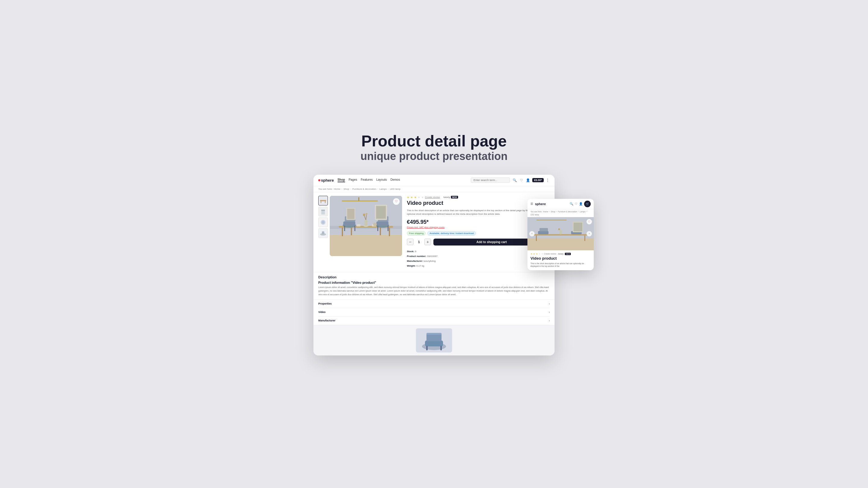 This screenshot has height=488, width=868. Describe the element at coordinates (419, 242) in the screenshot. I see `quantity-value: 1` at that location.